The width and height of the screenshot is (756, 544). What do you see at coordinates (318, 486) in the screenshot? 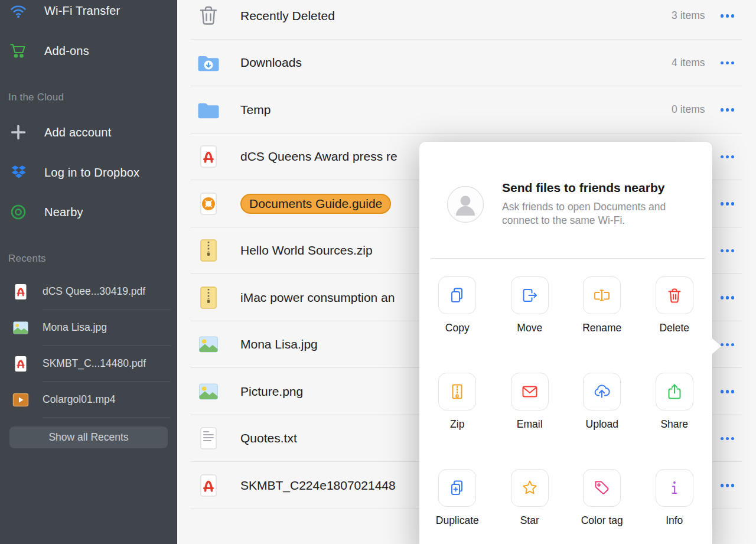
I see `file-name: SKMBT_C224e1807021448` at bounding box center [318, 486].